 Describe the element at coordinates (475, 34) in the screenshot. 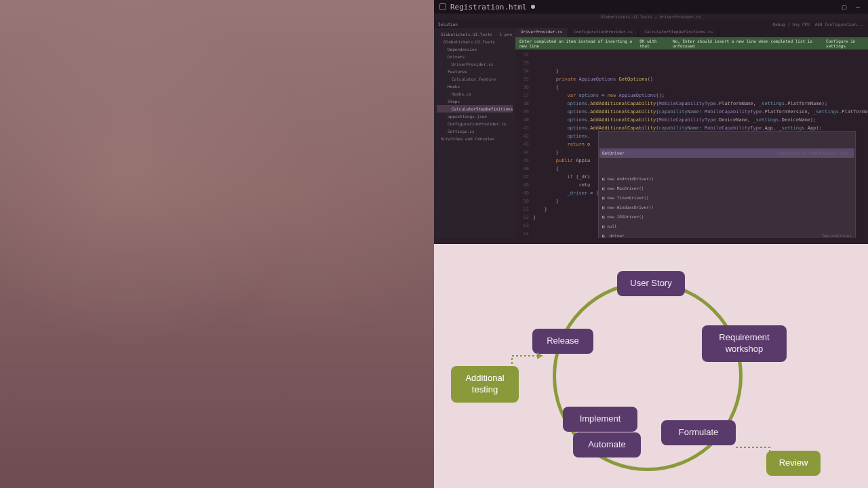

I see `tree-root: Globotickets.UI.Tests · 1 project` at that location.